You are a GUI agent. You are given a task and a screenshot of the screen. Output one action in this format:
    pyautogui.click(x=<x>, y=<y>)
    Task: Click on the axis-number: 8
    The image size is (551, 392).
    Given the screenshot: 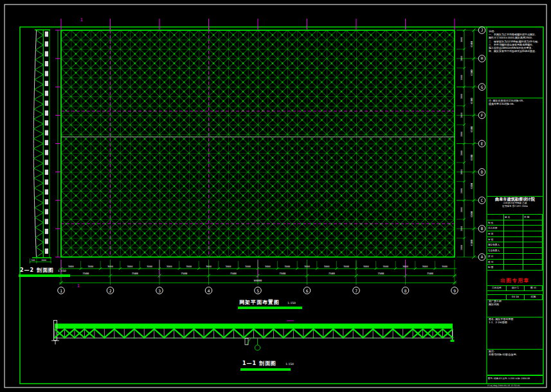 What is the action you would take?
    pyautogui.click(x=406, y=290)
    